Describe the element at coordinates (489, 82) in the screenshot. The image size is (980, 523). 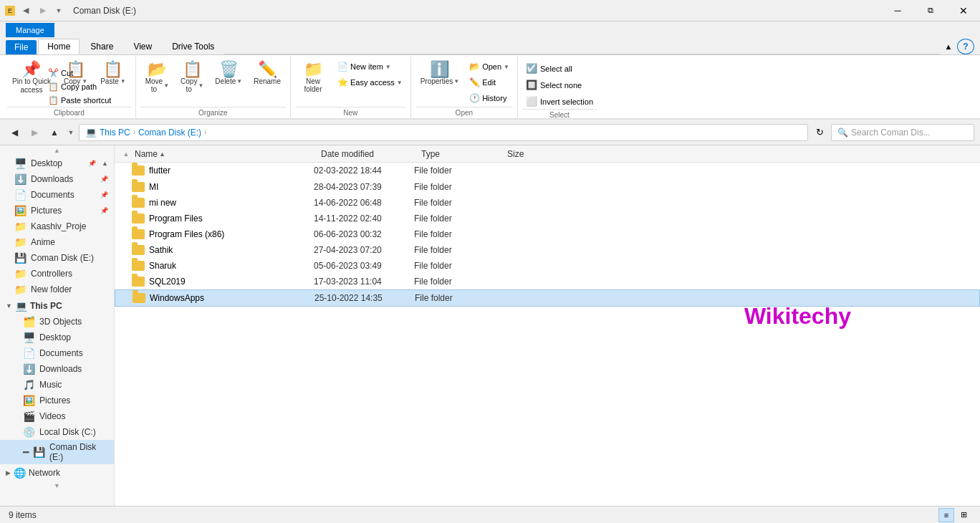
I see `edit-button: ✏️ Edit` at that location.